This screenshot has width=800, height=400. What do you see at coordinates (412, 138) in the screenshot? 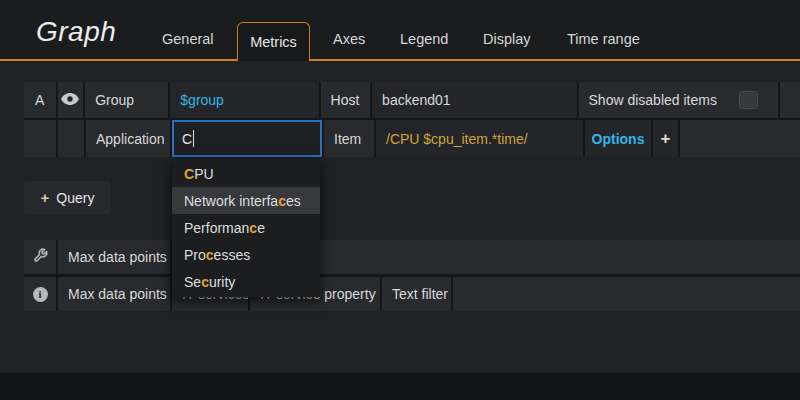
I see `query-row-secondary: Application C Item /CPU $cpu_item.*time/…` at bounding box center [412, 138].